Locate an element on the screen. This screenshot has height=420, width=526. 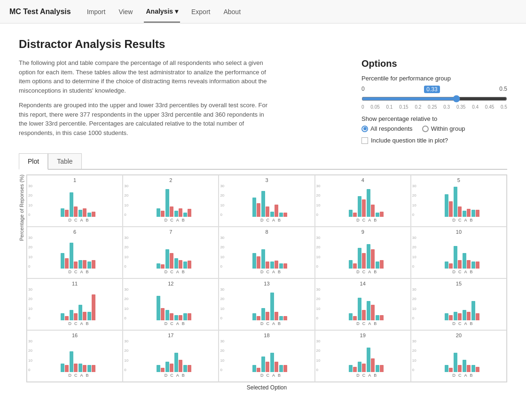
bar-pink-2-D is located at coordinates (163, 214).